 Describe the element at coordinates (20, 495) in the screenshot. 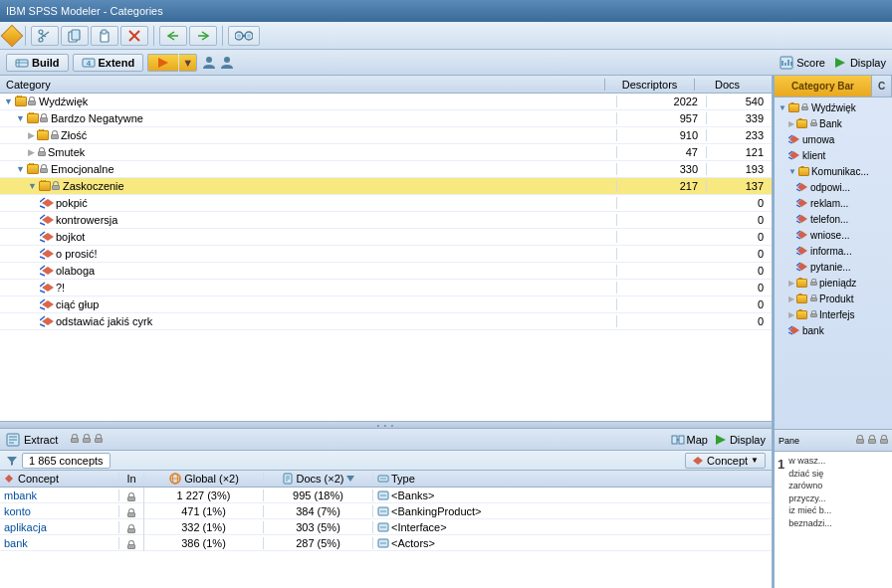

I see `concept-link: mbank` at that location.